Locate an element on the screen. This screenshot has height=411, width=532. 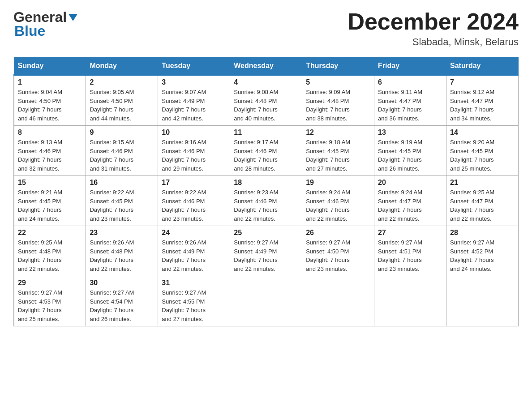
calendar-cell: 4Sunrise: 9:08 AM Sunset: 4:48 PM Daylig… is located at coordinates (266, 100).